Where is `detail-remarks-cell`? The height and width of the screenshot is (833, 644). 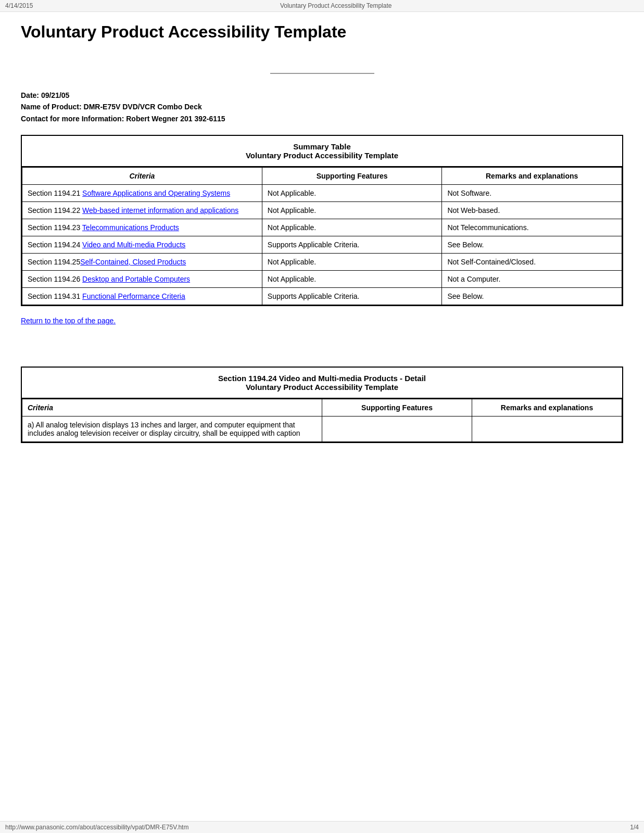 detail-remarks-cell is located at coordinates (547, 429).